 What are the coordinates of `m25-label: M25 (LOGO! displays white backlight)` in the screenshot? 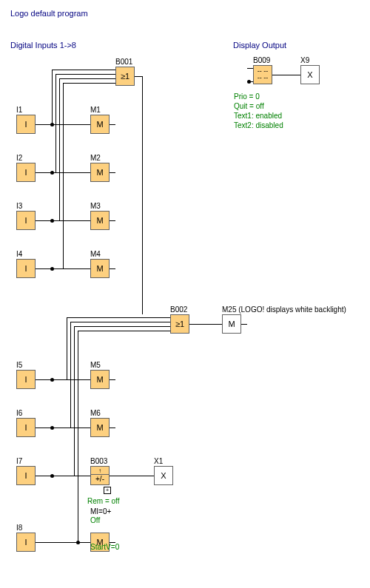 It's located at (284, 309).